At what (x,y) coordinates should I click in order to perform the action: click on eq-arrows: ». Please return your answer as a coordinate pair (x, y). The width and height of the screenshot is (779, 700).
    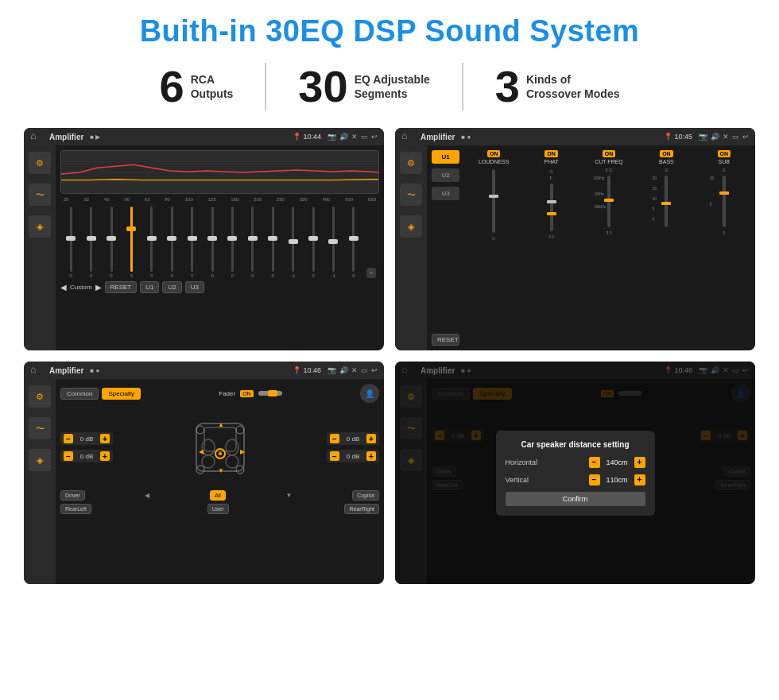
    Looking at the image, I should click on (371, 273).